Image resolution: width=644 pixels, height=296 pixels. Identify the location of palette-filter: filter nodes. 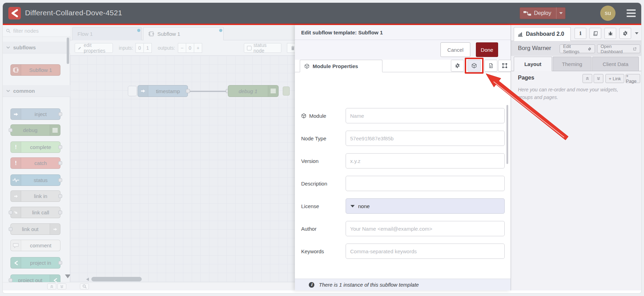
(36, 31).